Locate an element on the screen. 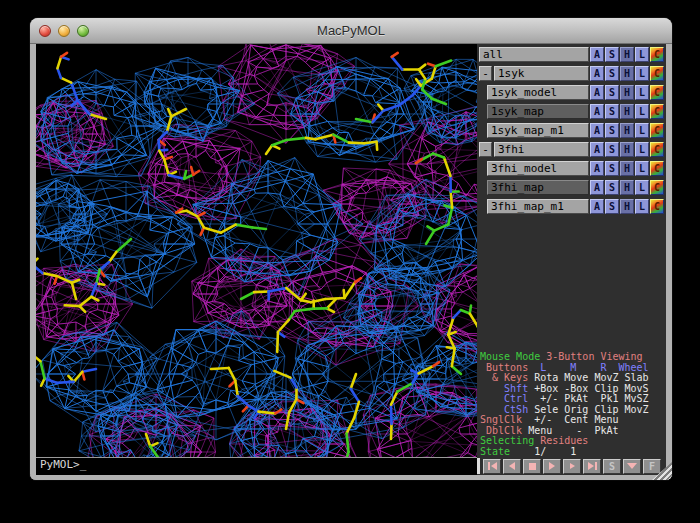  object-name-all: all is located at coordinates (534, 54).